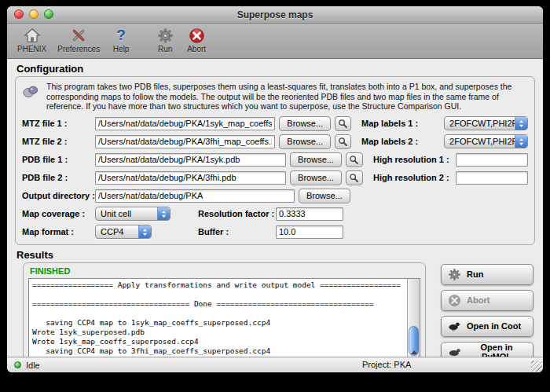 The height and width of the screenshot is (392, 550). Describe the element at coordinates (121, 39) in the screenshot. I see `toolbar-help-button: ? Help` at that location.